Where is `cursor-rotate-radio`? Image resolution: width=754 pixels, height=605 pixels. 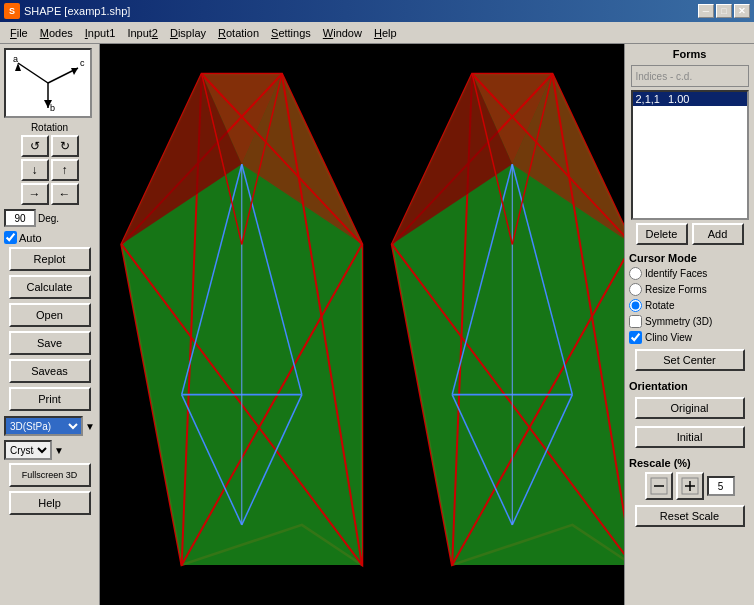
cursor-rotate-radio is located at coordinates (636, 306).